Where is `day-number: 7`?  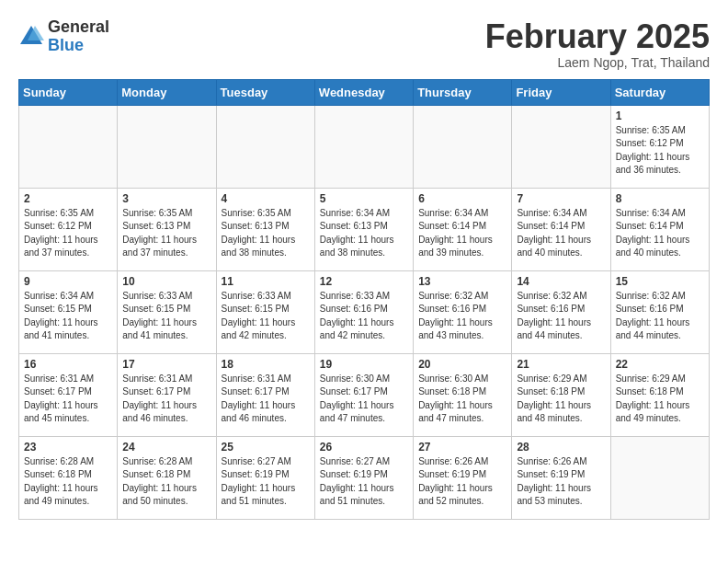
day-number: 7 is located at coordinates (561, 199).